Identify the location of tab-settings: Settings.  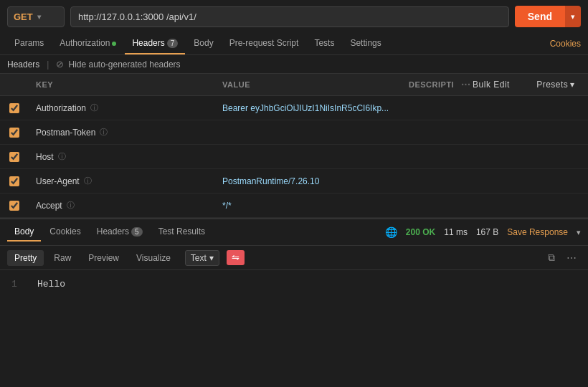
(366, 44).